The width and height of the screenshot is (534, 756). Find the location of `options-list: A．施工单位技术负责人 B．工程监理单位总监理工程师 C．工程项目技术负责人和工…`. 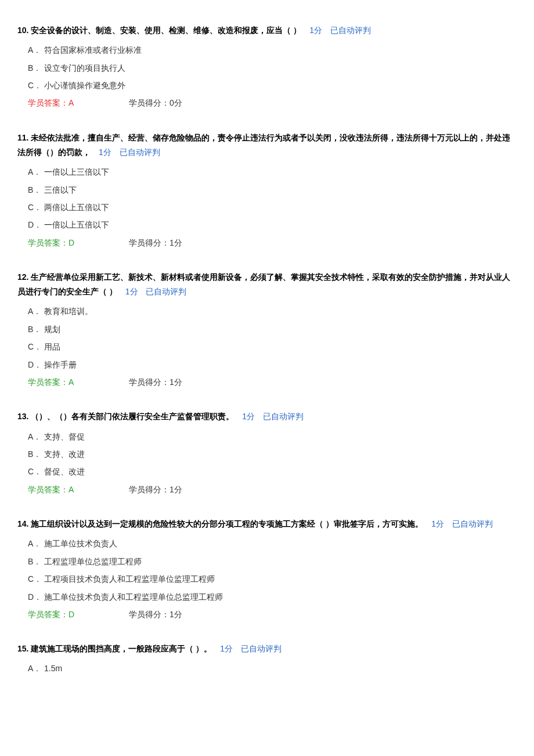

options-list: A．施工单位技术负责人 B．工程监理单位总监理工程师 C．工程项目技术负责人和工… is located at coordinates (267, 570).